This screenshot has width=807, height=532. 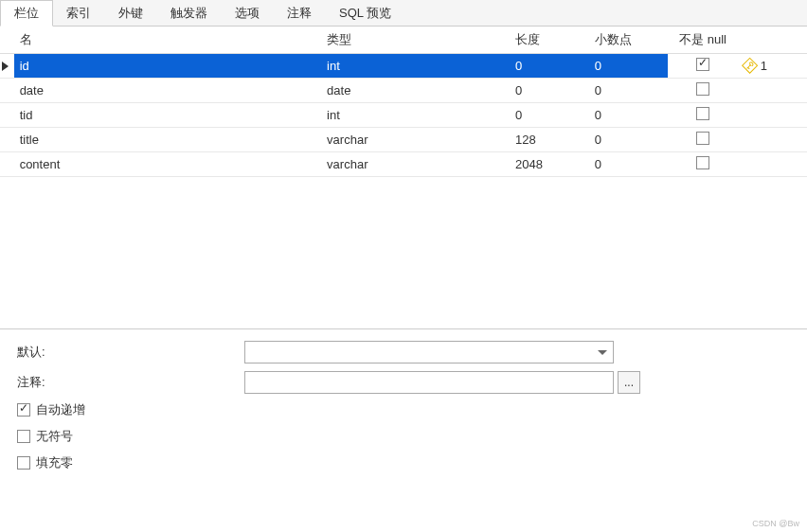 What do you see at coordinates (404, 463) in the screenshot?
I see `zerofill-option: 填充零` at bounding box center [404, 463].